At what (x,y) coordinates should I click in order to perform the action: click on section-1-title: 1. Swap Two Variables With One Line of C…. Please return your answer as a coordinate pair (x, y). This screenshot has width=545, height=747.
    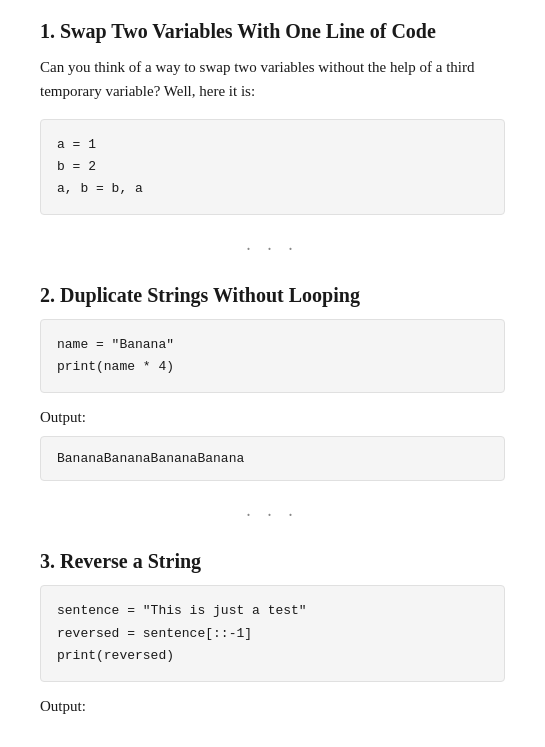
    Looking at the image, I should click on (272, 32).